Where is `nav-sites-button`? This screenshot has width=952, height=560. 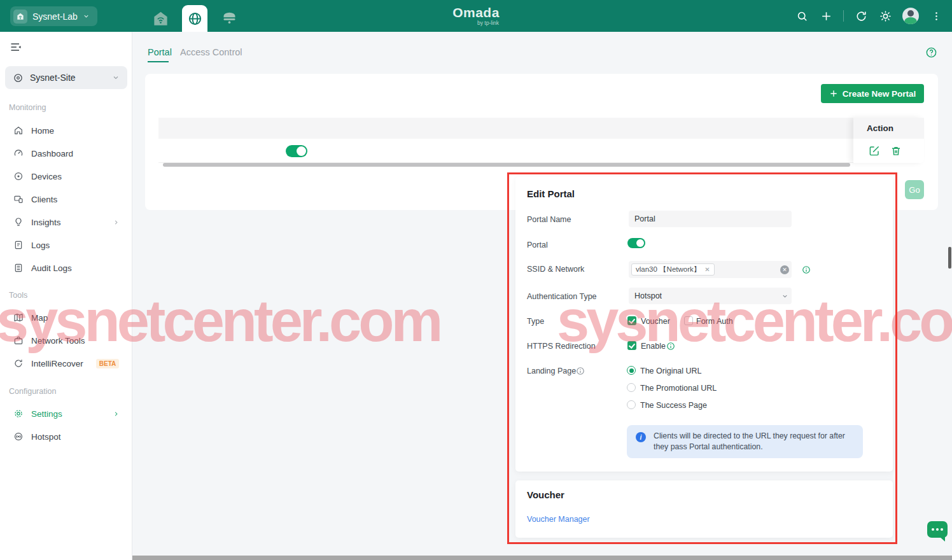 nav-sites-button is located at coordinates (160, 18).